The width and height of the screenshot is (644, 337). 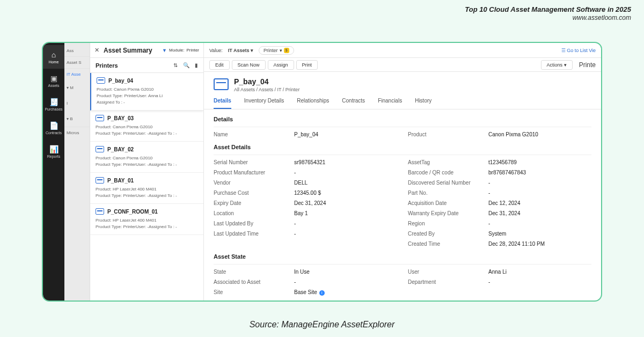 I want to click on print-button: Print, so click(x=307, y=65).